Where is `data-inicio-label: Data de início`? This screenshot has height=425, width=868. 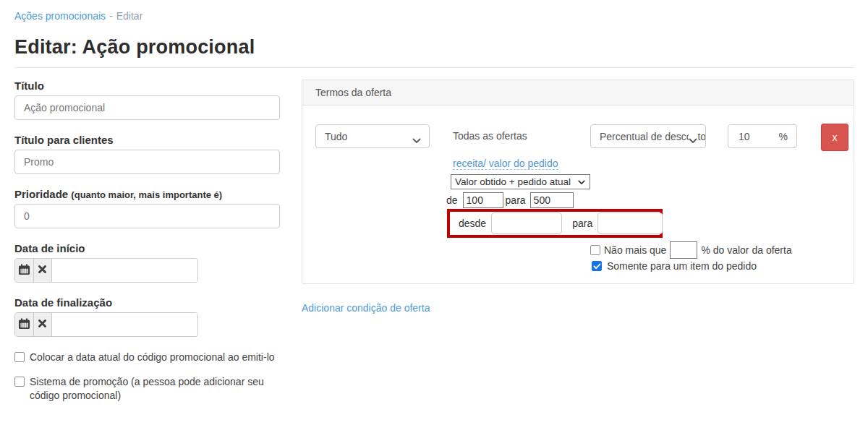 data-inicio-label: Data de início is located at coordinates (148, 249).